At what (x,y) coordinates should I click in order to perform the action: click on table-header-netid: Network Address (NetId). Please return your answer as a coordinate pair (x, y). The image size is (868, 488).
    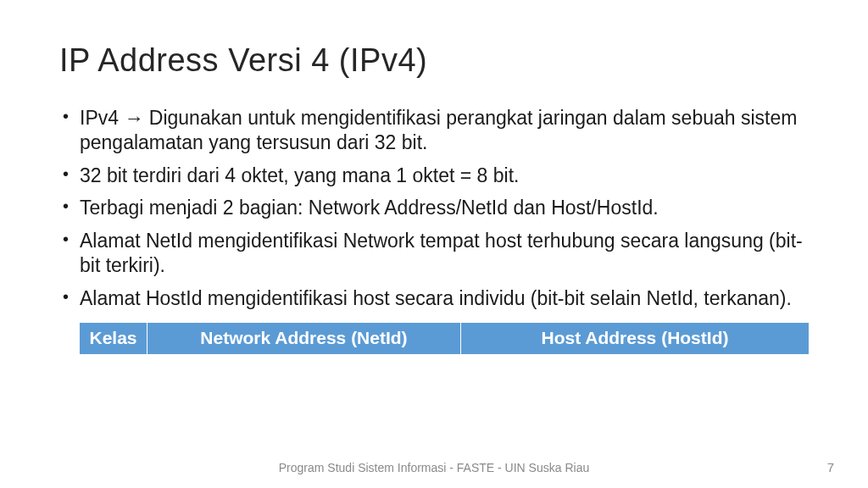
    Looking at the image, I should click on (304, 339).